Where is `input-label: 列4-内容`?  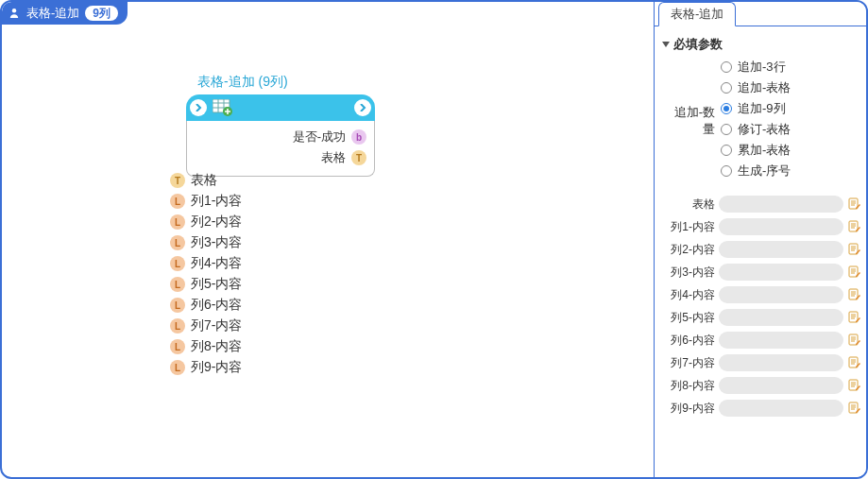 input-label: 列4-内容 is located at coordinates (216, 264).